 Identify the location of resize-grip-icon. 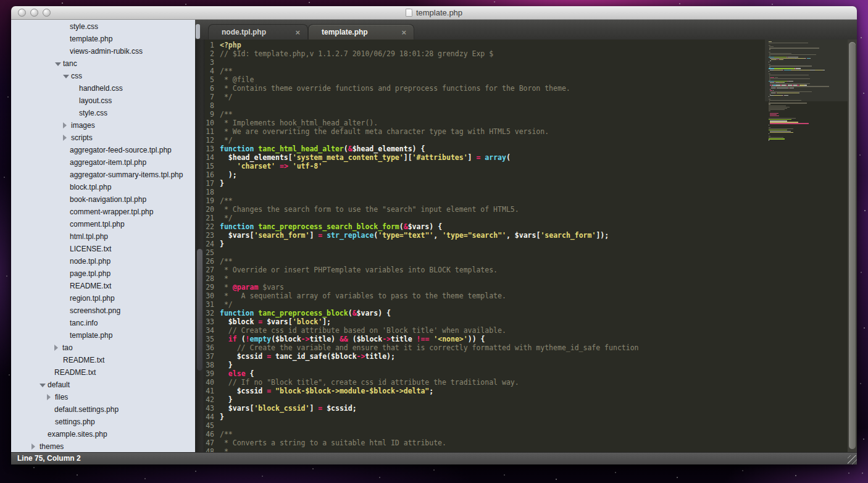
(852, 460).